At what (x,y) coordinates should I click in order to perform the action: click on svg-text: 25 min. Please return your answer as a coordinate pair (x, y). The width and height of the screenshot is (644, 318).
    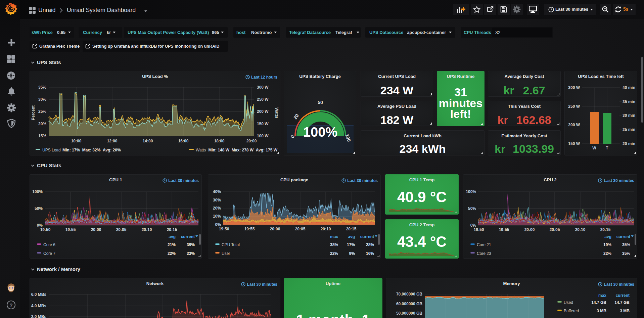
    Looking at the image, I should click on (629, 130).